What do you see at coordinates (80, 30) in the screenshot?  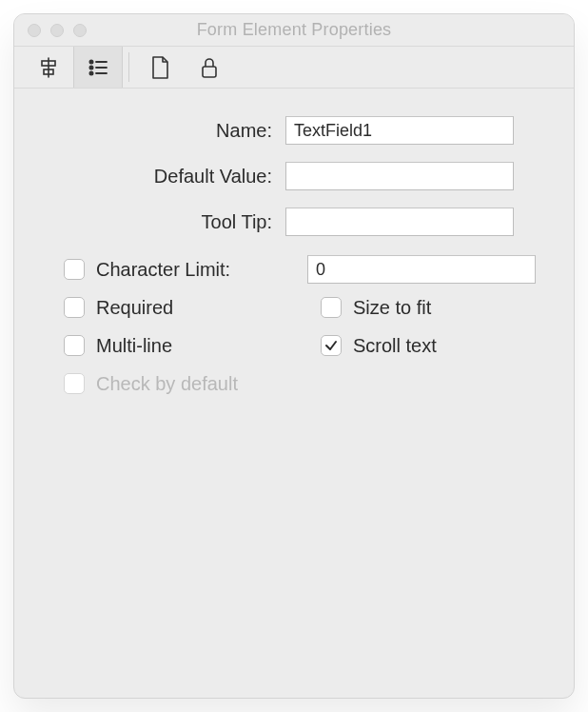 I see `zoom-window-button` at bounding box center [80, 30].